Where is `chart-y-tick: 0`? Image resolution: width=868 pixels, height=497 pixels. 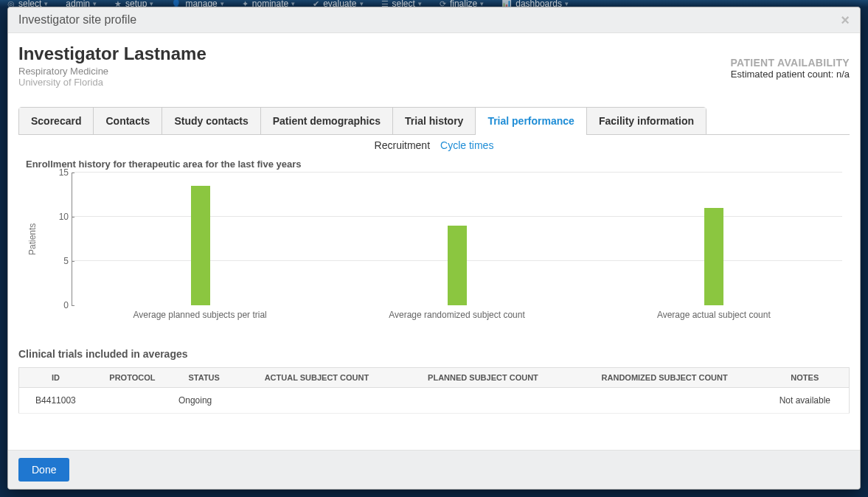 chart-y-tick: 0 is located at coordinates (61, 305).